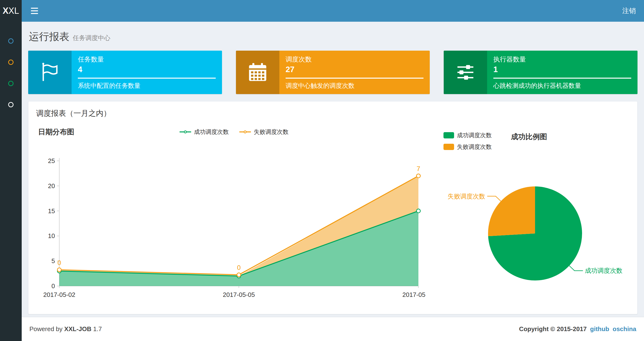 This screenshot has width=644, height=341. What do you see at coordinates (354, 86) in the screenshot?
I see `info-box-description: 调度中心触发的调度次数` at bounding box center [354, 86].